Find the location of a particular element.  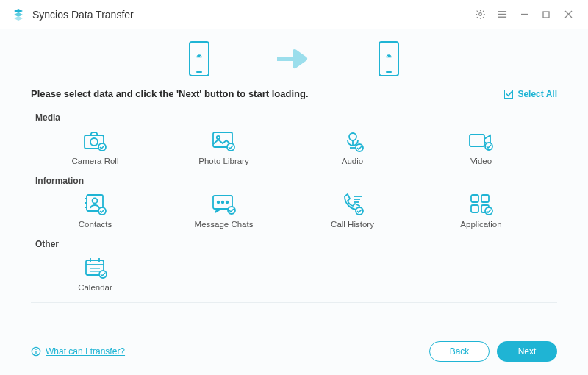

info-icon is located at coordinates (36, 351).